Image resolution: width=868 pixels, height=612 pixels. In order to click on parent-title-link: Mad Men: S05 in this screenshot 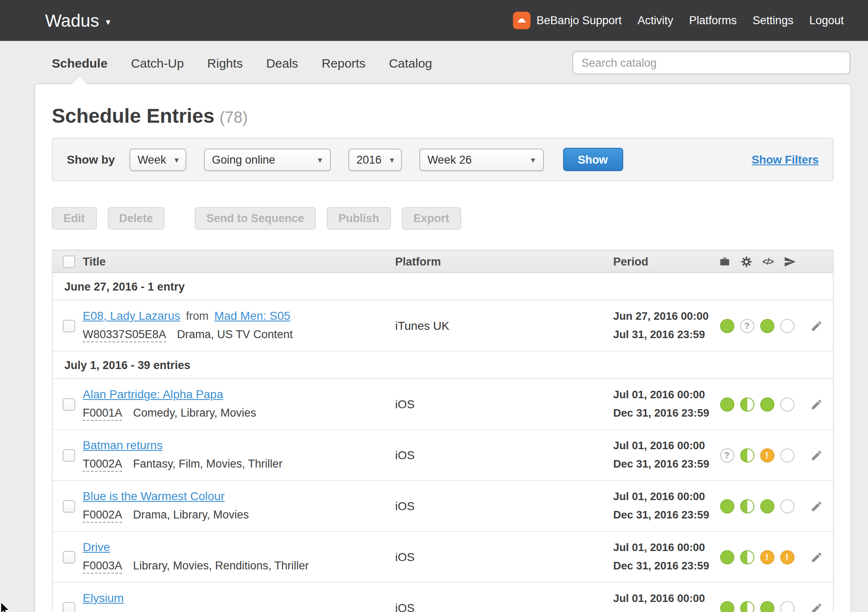, I will do `click(252, 316)`.